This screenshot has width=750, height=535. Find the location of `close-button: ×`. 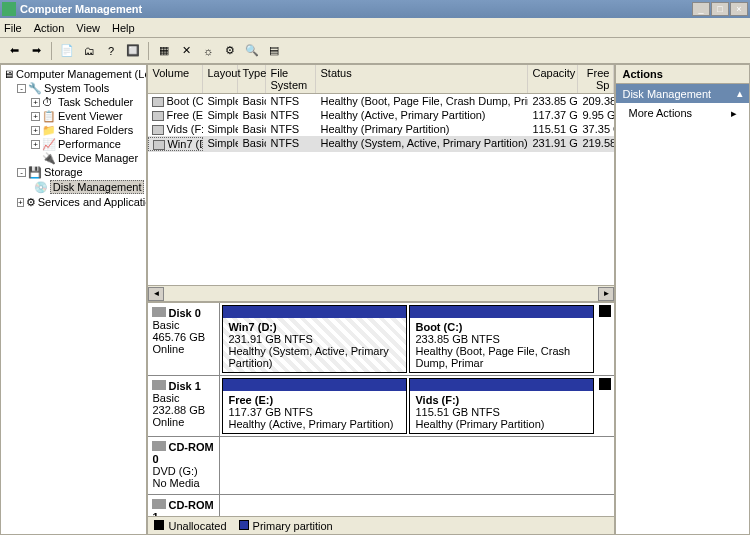

close-button: × is located at coordinates (739, 9).